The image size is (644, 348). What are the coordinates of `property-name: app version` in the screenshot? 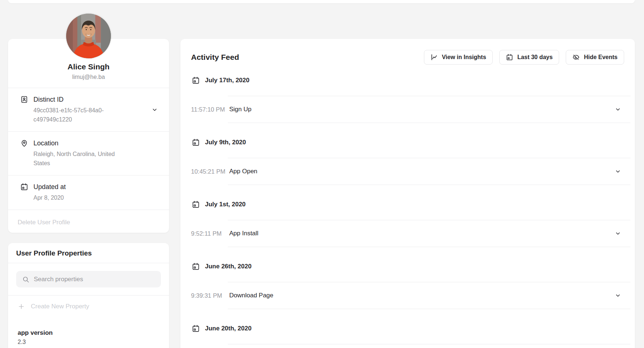 It's located at (89, 333).